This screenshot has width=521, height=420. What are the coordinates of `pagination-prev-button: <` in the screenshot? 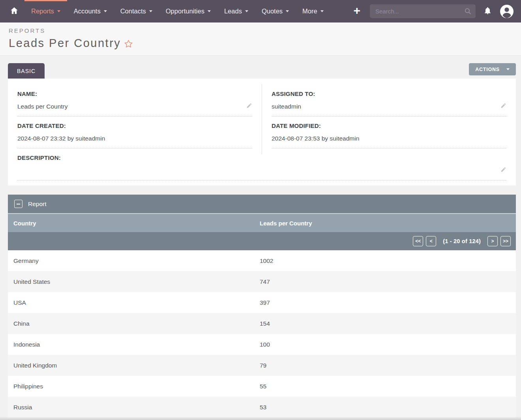 It's located at (431, 241).